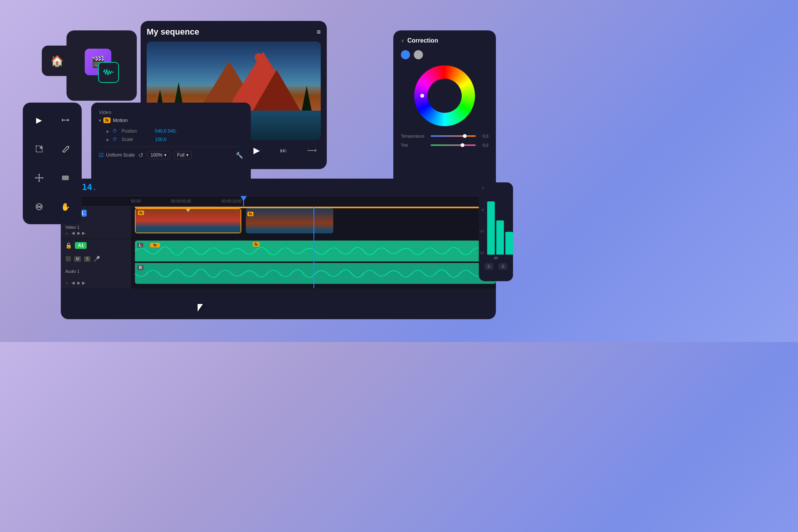  Describe the element at coordinates (66, 207) in the screenshot. I see `hand-tool: ✋` at that location.